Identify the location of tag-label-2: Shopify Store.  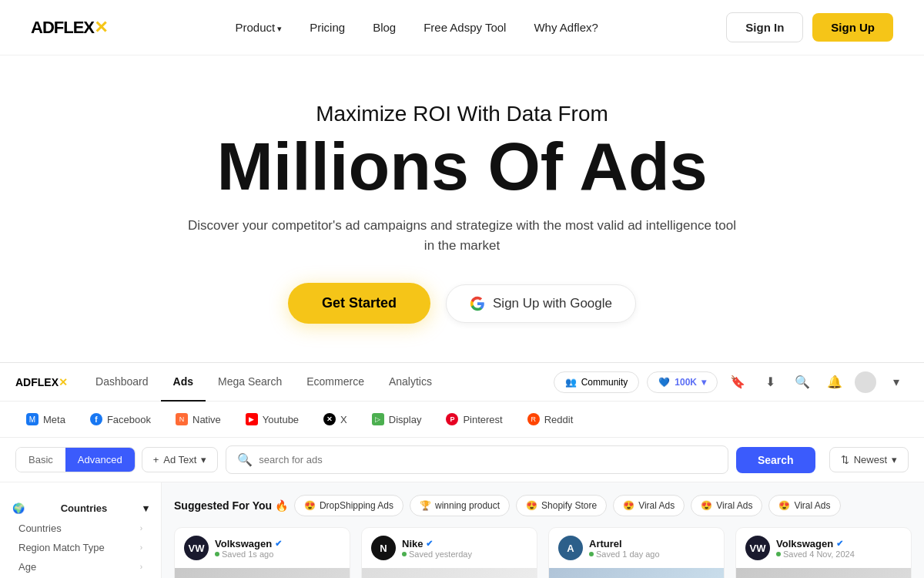
(569, 506).